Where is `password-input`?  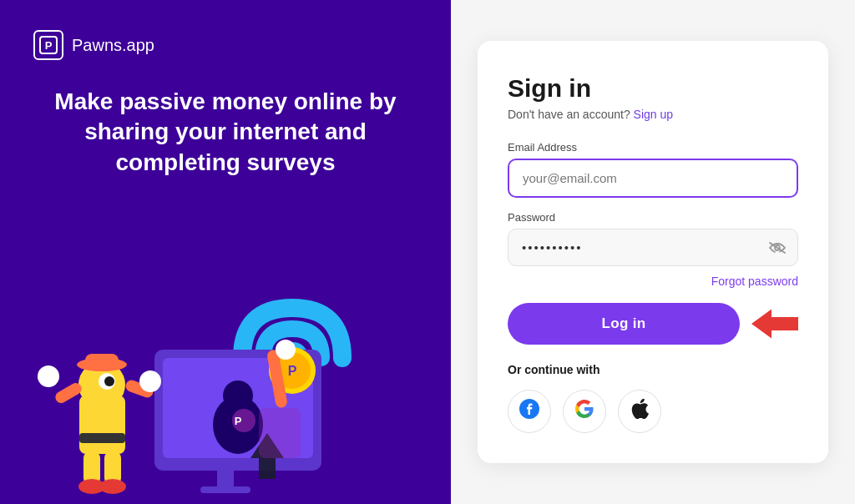 password-input is located at coordinates (653, 247).